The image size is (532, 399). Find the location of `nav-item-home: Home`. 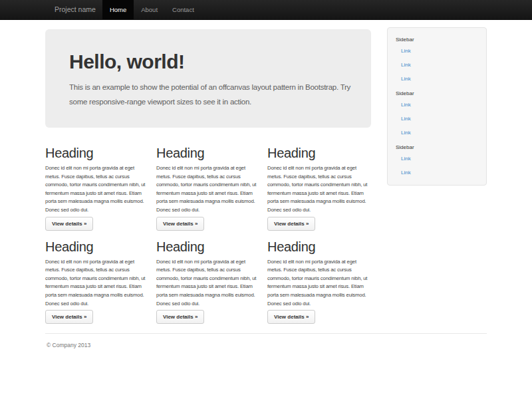

nav-item-home: Home is located at coordinates (118, 9).